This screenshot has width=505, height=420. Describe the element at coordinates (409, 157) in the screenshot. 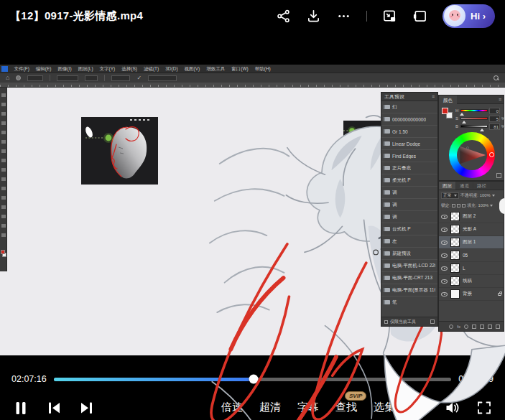

I see `tool-preset-row: Find Edges` at that location.